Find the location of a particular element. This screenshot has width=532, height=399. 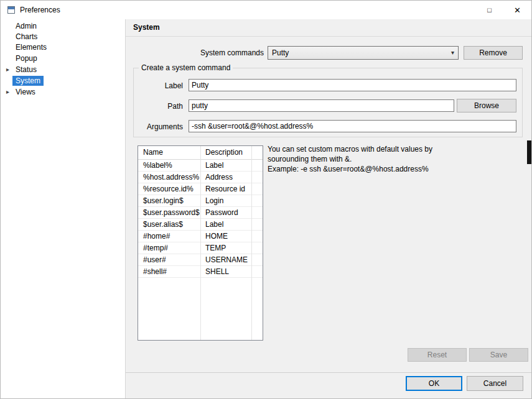

sidebar-item-system: System is located at coordinates (63, 81).